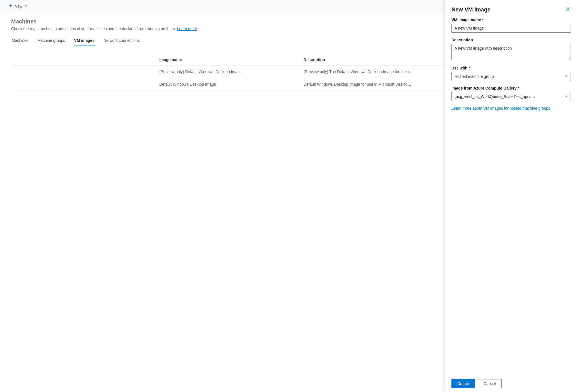  What do you see at coordinates (94, 29) in the screenshot?
I see `page-subtitle-text: Check the real-time health and status of…` at bounding box center [94, 29].